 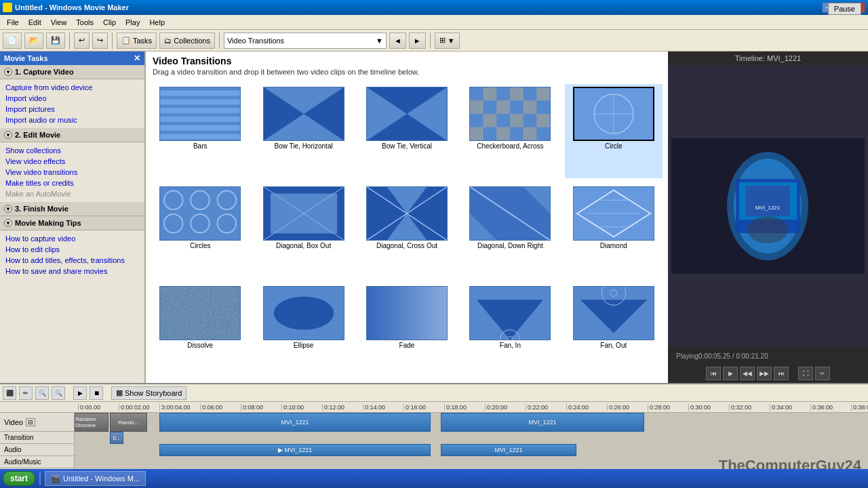 I want to click on menu-edit: Edit, so click(x=35, y=22).